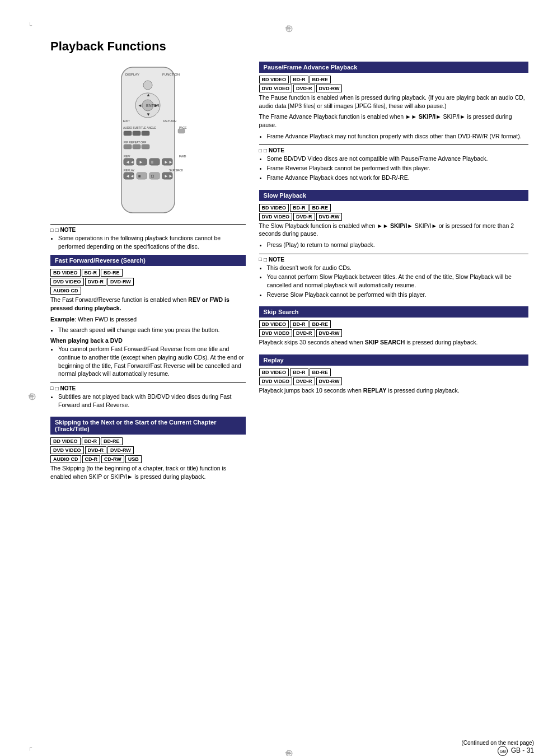 The image size is (534, 756). I want to click on skip-search-bold: SKIP SEARCH, so click(385, 342).